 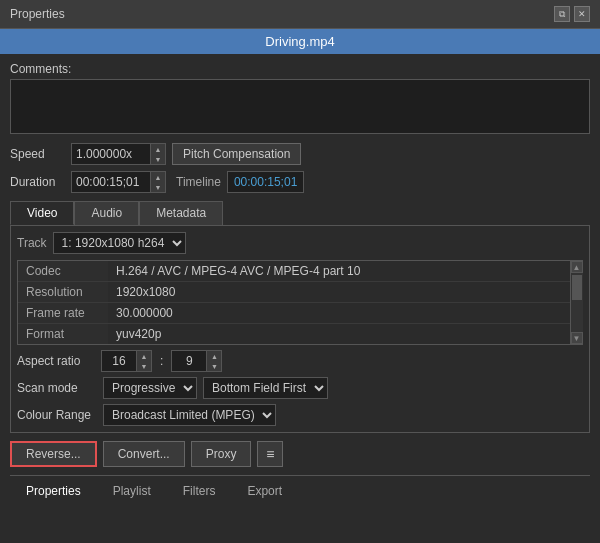 I want to click on duration-arrows: ▲ ▼, so click(x=158, y=182).